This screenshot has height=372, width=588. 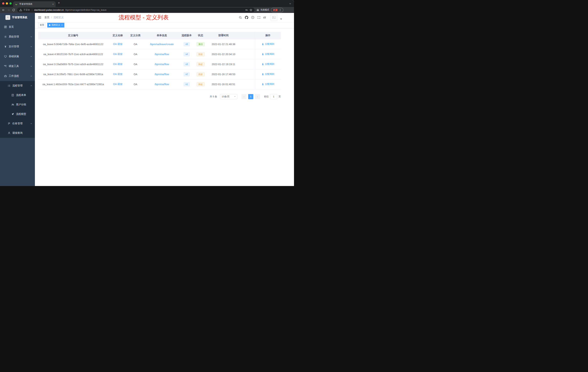 What do you see at coordinates (18, 27) in the screenshot?
I see `sidebar-item-home: 首页` at bounding box center [18, 27].